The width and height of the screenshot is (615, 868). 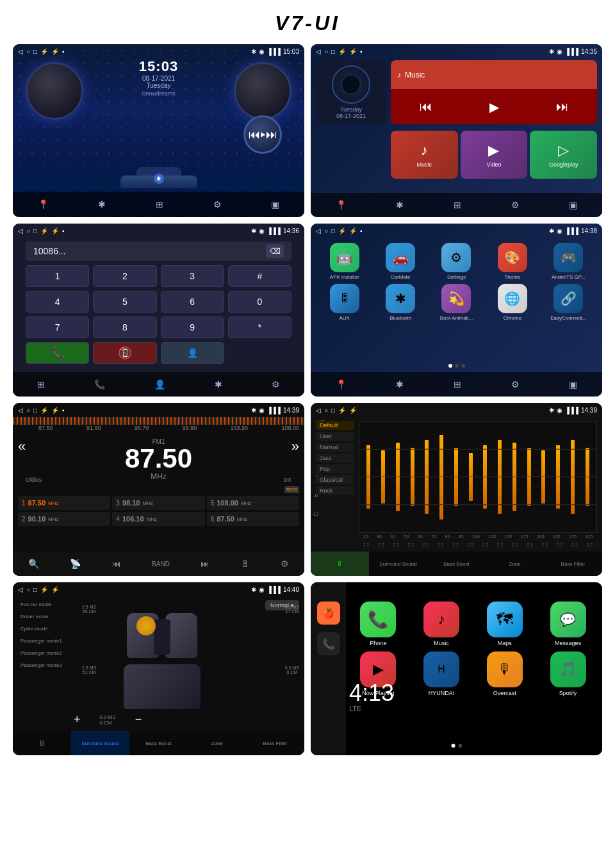 What do you see at coordinates (41, 653) in the screenshot?
I see `mode-passenger2: Passenger mode2` at bounding box center [41, 653].